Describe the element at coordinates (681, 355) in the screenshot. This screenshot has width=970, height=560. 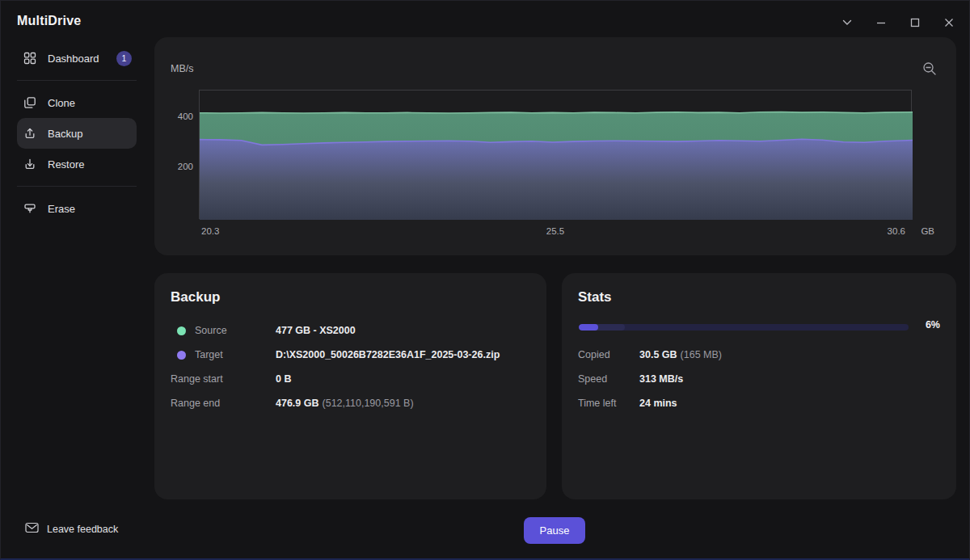
I see `copied-value: 30.5 GB(165 MB)` at that location.